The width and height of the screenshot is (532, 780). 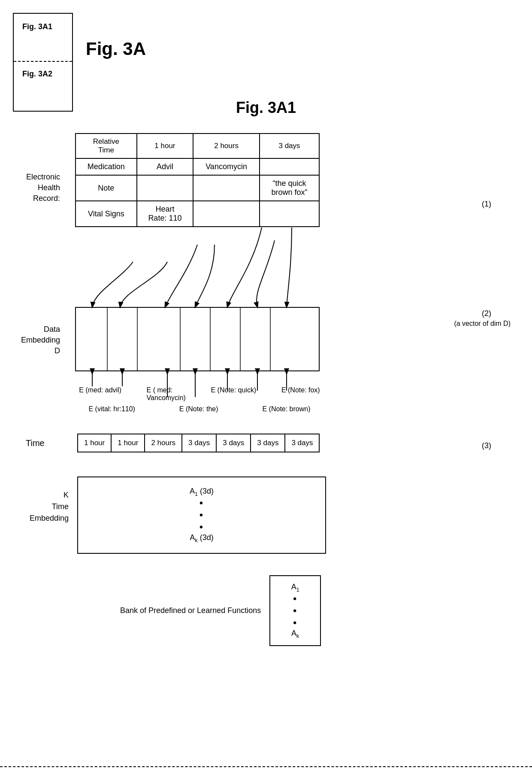 What do you see at coordinates (36, 188) in the screenshot?
I see `ehr-label: ElectronicHealthRecord:` at bounding box center [36, 188].